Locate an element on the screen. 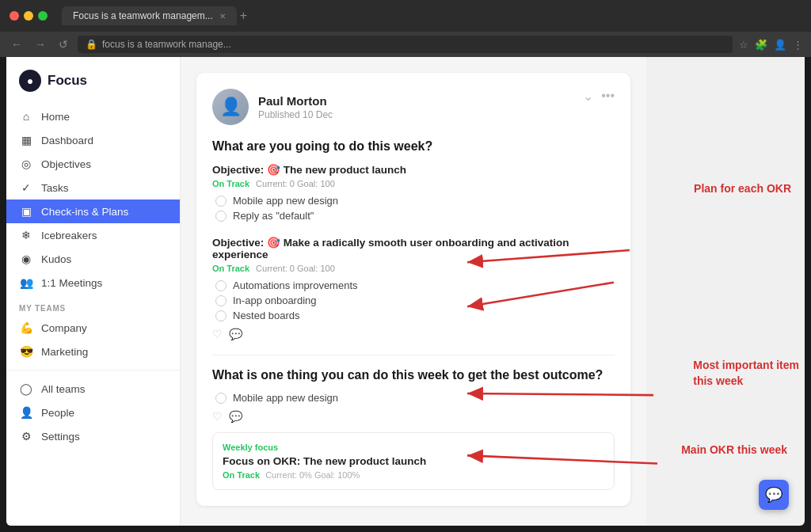 The height and width of the screenshot is (532, 811). home-icon: ⌂ is located at coordinates (26, 116).